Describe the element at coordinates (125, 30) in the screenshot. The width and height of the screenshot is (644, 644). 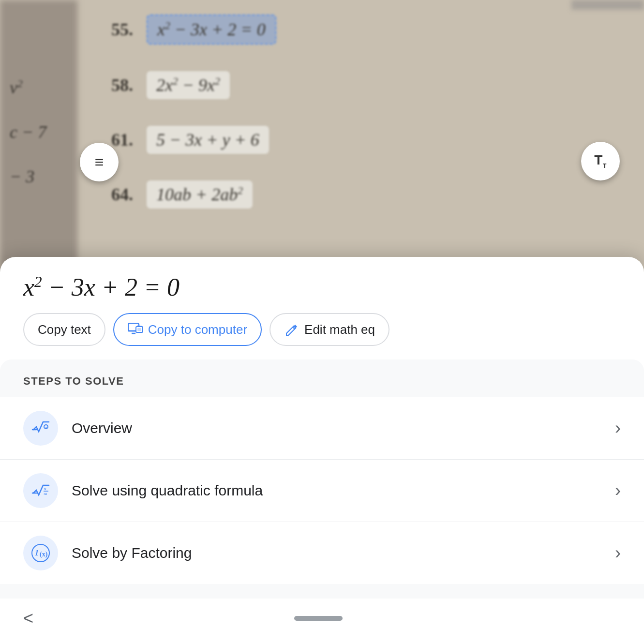
I see `problem-55-num: 55.` at that location.